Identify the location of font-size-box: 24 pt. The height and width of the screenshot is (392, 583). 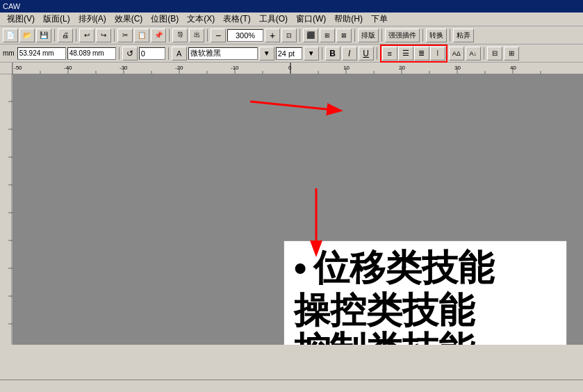
(289, 54).